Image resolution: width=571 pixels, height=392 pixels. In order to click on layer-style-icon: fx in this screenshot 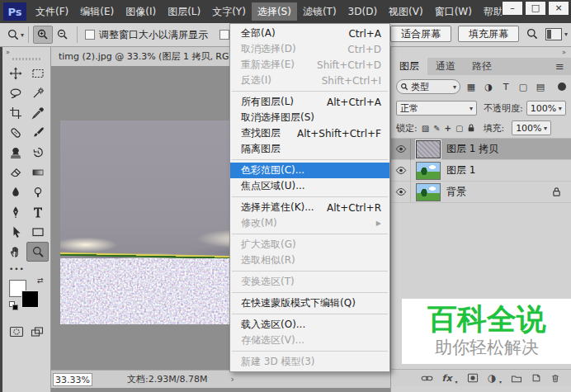, I will do `click(447, 378)`.